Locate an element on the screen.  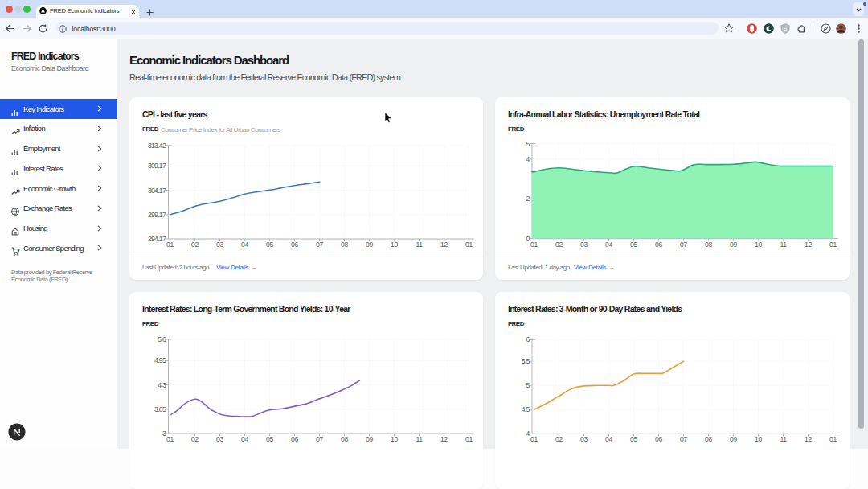
svg-text: 294.17 is located at coordinates (158, 239).